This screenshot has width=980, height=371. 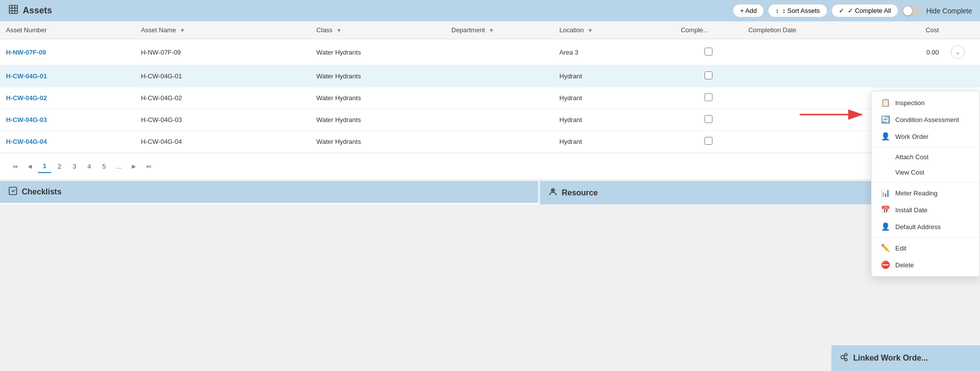 I want to click on page-4-btn: 4, so click(x=89, y=166).